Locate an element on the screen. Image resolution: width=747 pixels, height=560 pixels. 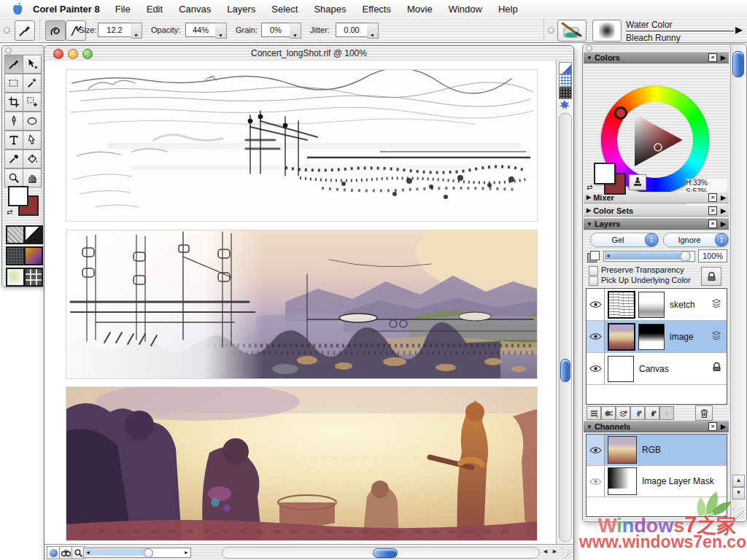
color-sets-panel-header: ▶ Color Sets × ▶ is located at coordinates (657, 211).